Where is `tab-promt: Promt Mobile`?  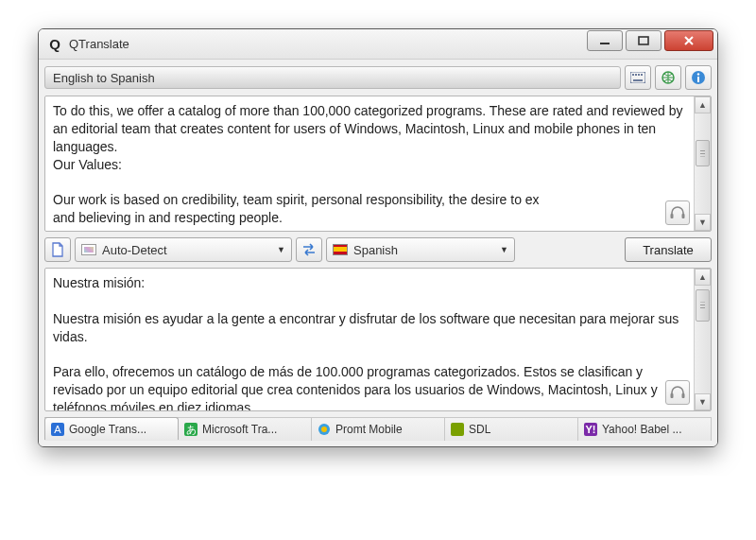
tab-promt: Promt Mobile is located at coordinates (378, 429).